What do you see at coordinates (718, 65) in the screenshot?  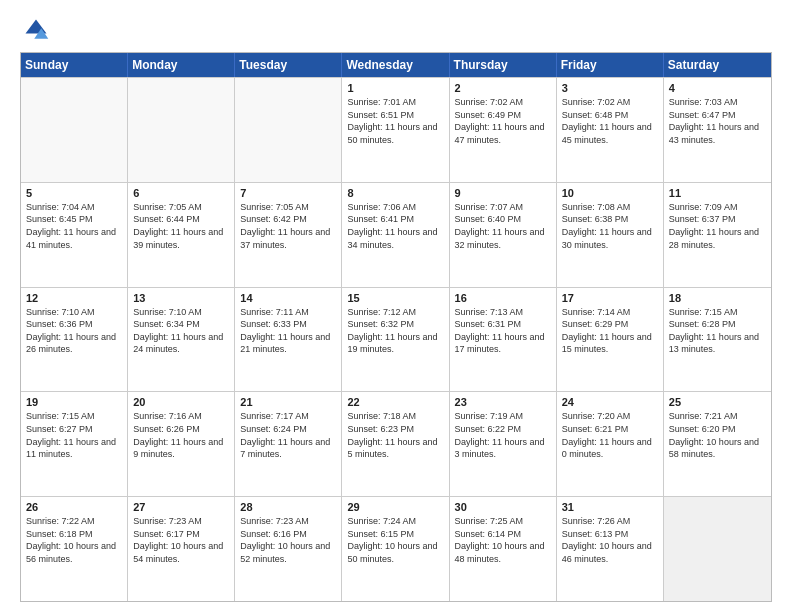 I see `header-day-saturday: Saturday` at bounding box center [718, 65].